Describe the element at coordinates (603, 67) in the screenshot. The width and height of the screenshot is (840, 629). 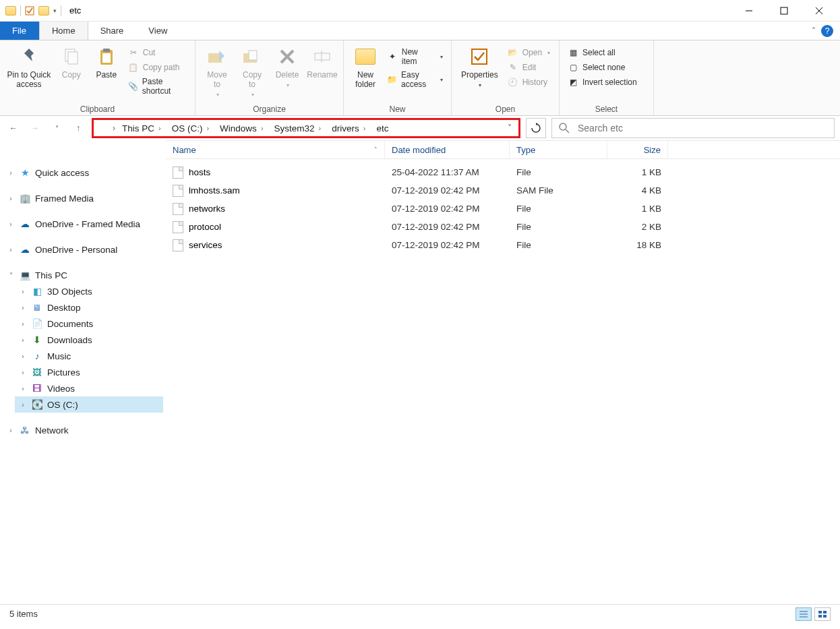
I see `select-none-button: ▢Select none` at that location.